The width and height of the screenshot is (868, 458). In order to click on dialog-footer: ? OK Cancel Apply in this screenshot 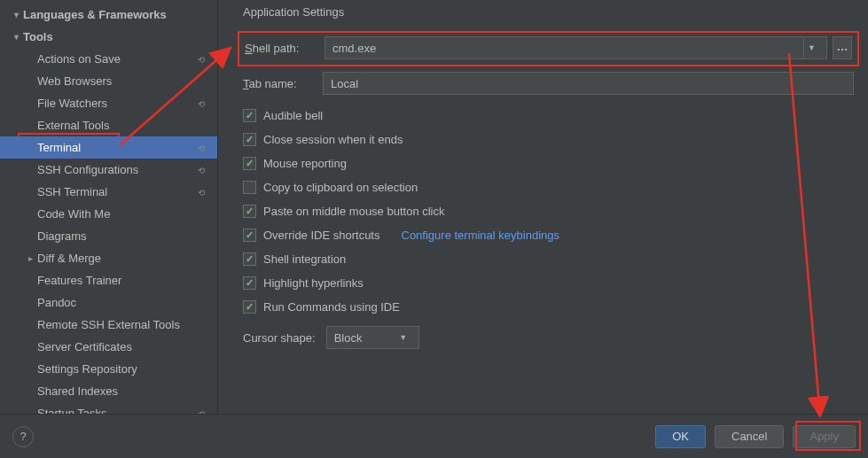, I will do `click(434, 436)`.